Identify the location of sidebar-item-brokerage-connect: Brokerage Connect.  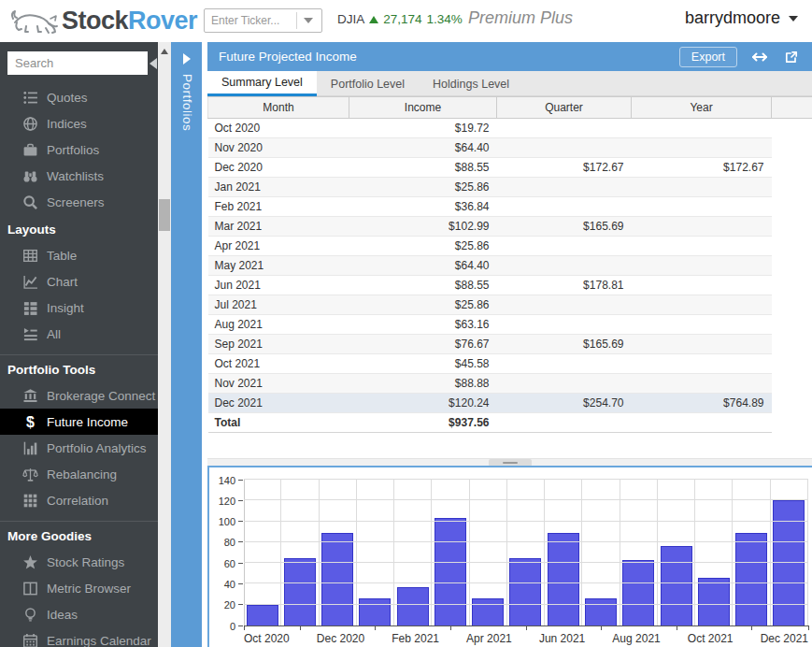
(78, 395).